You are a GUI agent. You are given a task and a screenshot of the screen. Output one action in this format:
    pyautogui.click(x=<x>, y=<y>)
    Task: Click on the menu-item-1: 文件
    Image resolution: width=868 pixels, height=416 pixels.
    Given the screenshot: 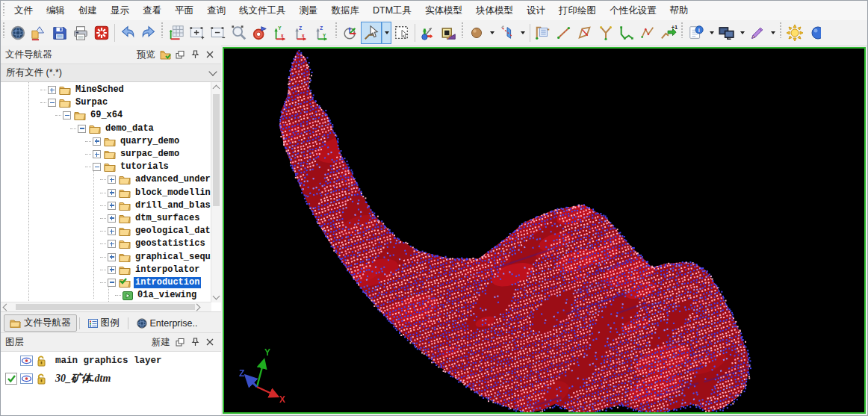 What is the action you would take?
    pyautogui.click(x=24, y=10)
    